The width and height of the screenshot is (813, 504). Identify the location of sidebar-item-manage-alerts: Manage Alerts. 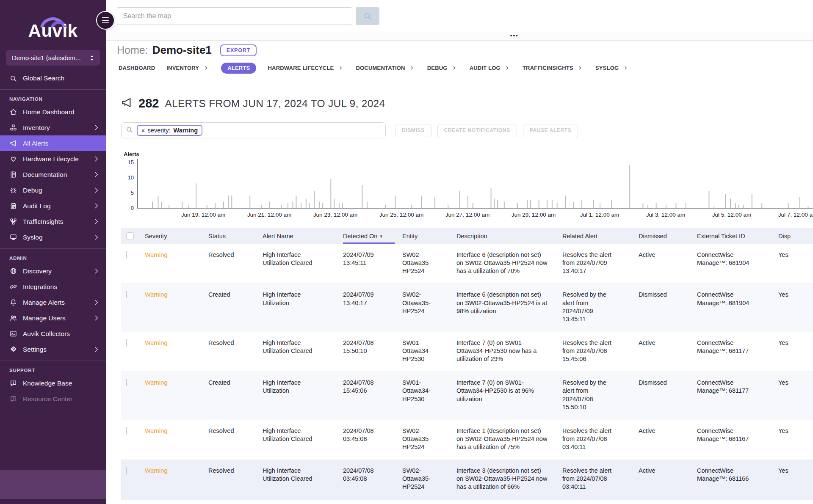
(53, 302).